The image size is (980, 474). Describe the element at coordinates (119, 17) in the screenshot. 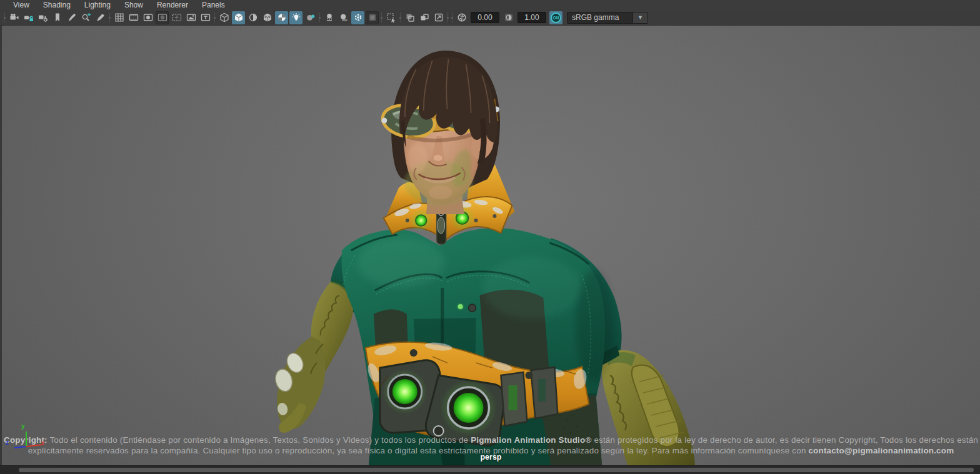

I see `grid-icon` at that location.